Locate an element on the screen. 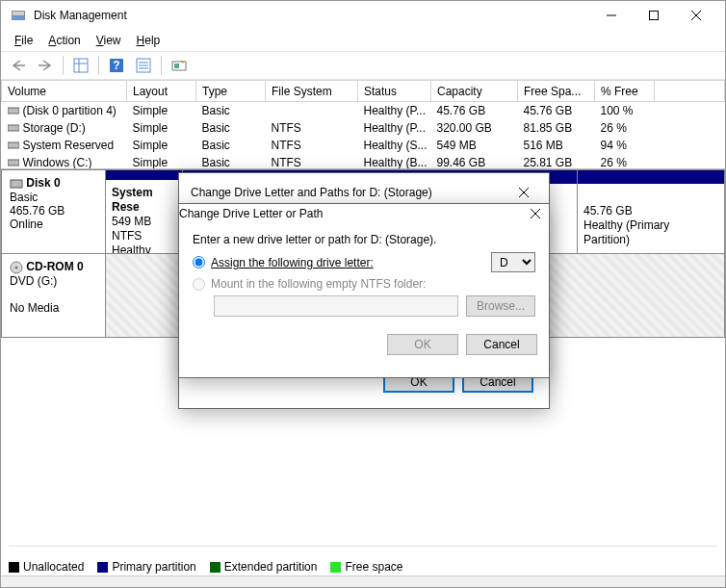 The image size is (726, 588). option-assign-letter: Assign the following drive letter: D is located at coordinates (364, 262).